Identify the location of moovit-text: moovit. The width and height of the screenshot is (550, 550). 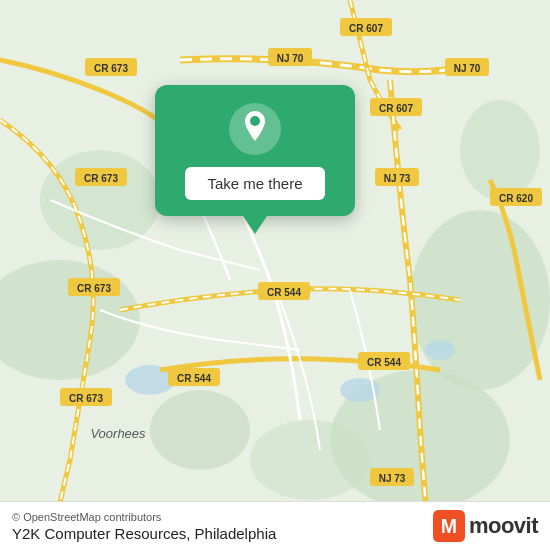
(504, 526).